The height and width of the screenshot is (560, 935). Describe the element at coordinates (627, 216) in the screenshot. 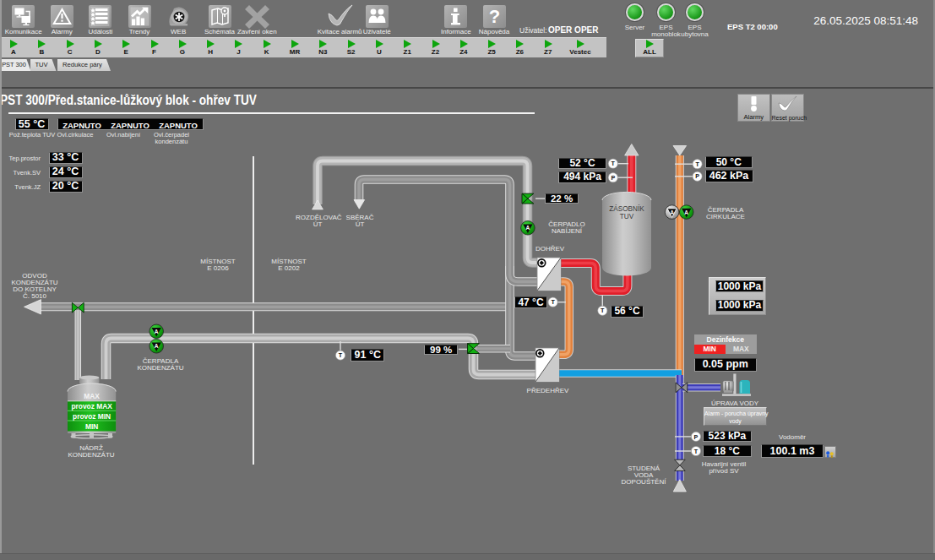

I see `svg-text: TUV` at that location.